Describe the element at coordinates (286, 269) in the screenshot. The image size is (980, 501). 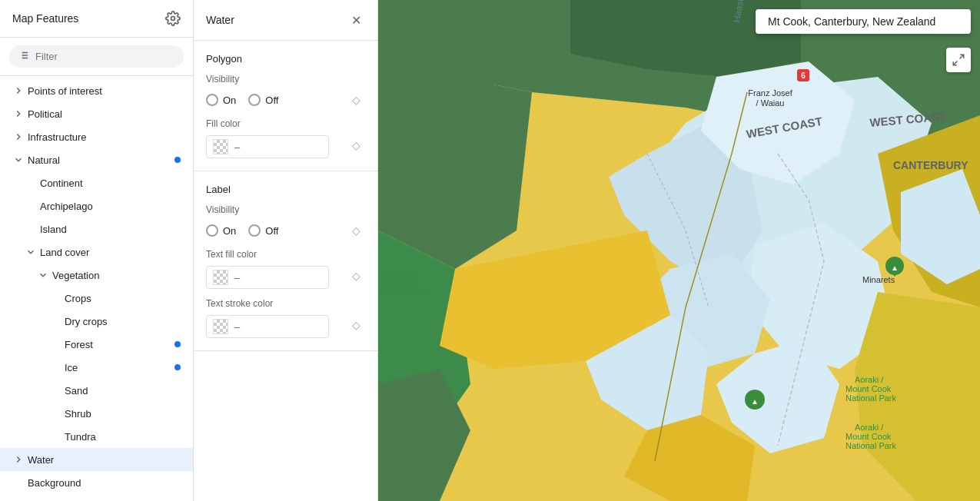
I see `text-fill-color-row: Text fill color – ◇` at that location.